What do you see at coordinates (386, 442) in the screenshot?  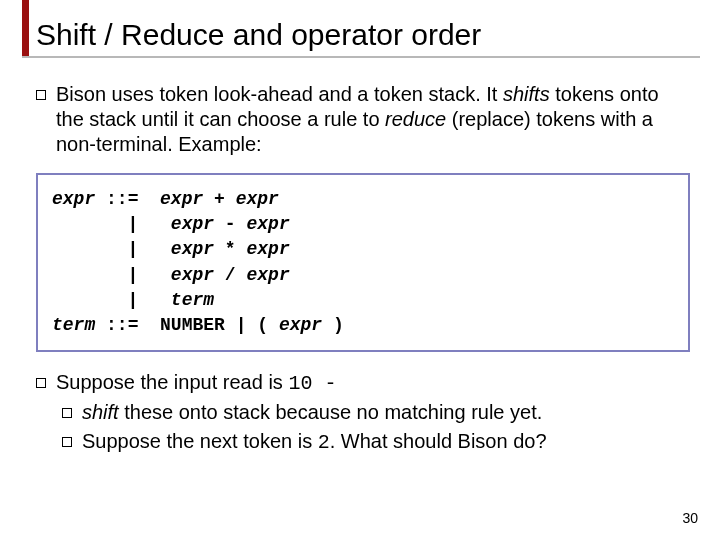 I see `bullet-next-token-text: Suppose the next token is 2. What should…` at bounding box center [386, 442].